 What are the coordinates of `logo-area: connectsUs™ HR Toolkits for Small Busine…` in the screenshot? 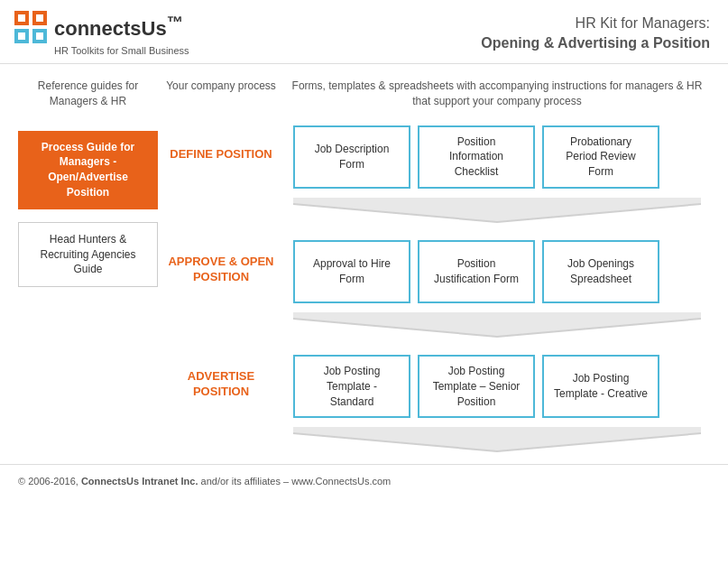 It's located at (102, 33).